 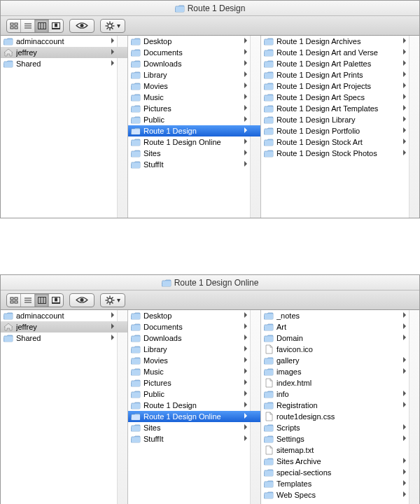 What do you see at coordinates (340, 41) in the screenshot?
I see `column-row: Route 1 Design Archives` at bounding box center [340, 41].